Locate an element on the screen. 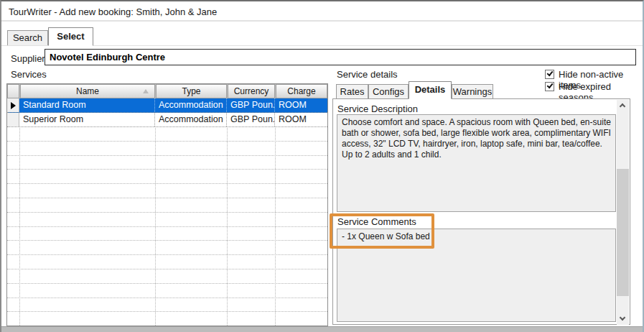 This screenshot has height=332, width=644. window-bottom-edge is located at coordinates (322, 329).